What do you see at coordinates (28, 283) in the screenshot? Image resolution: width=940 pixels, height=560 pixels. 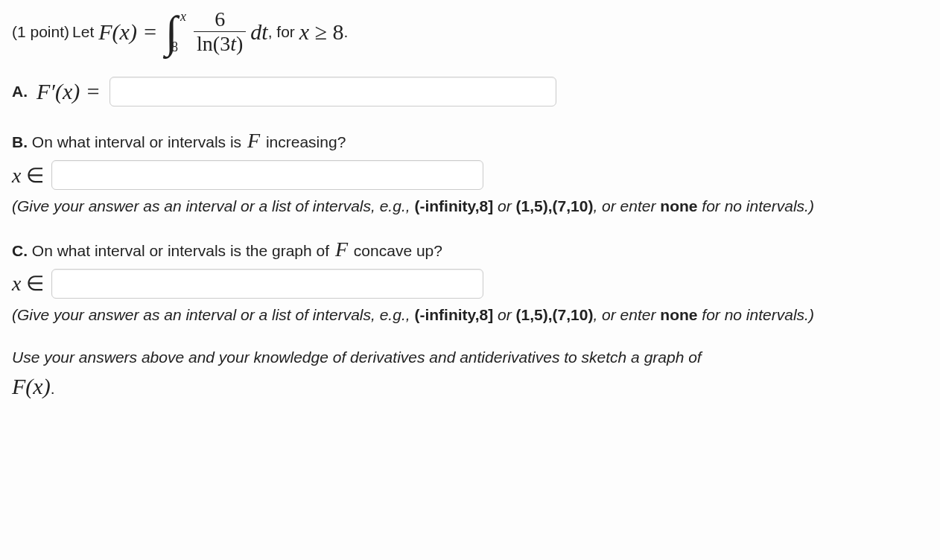 I see `part-c-xin: x ∈` at bounding box center [28, 283].